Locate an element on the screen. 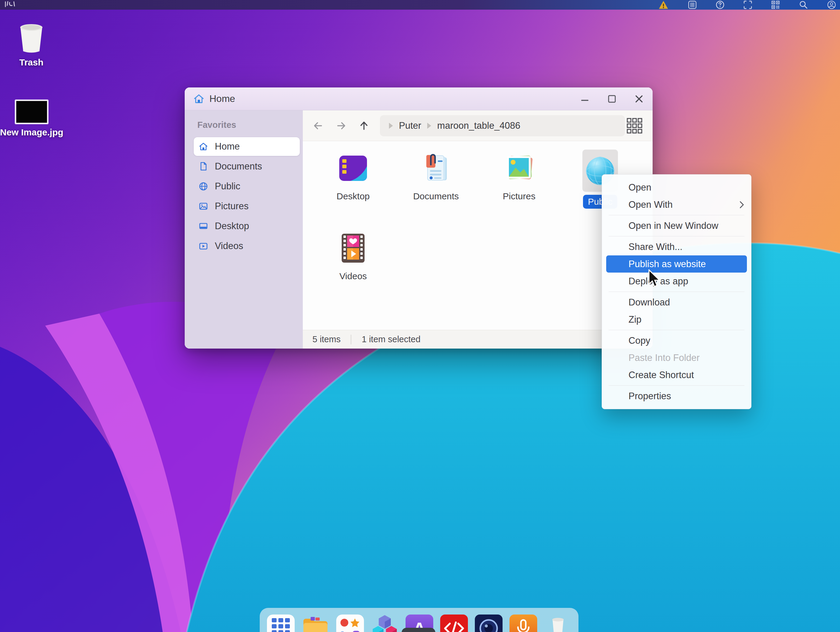 Image resolution: width=840 pixels, height=632 pixels. file-item-desktop: Desktop is located at coordinates (353, 177).